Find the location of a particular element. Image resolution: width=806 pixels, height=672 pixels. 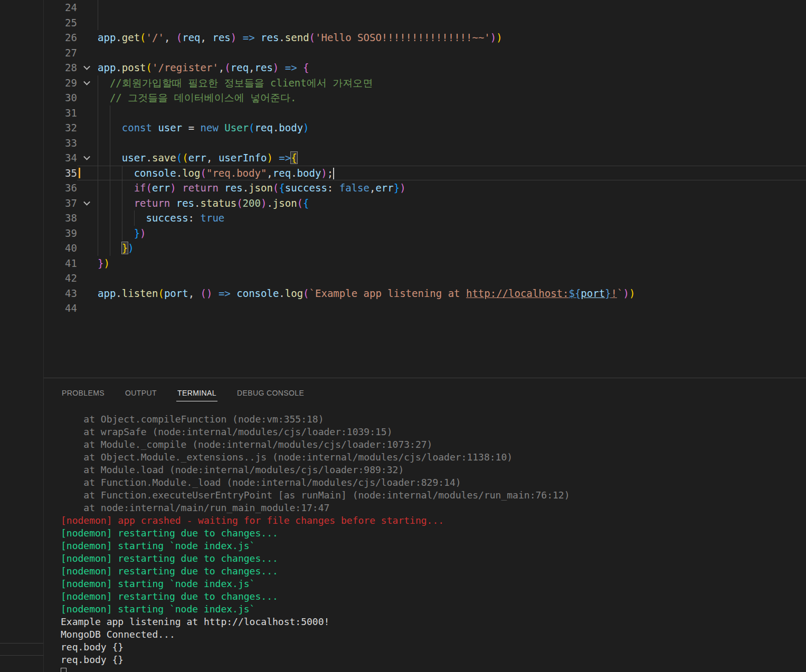

line-content: //회원가입할때 필요한 정보들을 client에서 가져오면 is located at coordinates (441, 83).